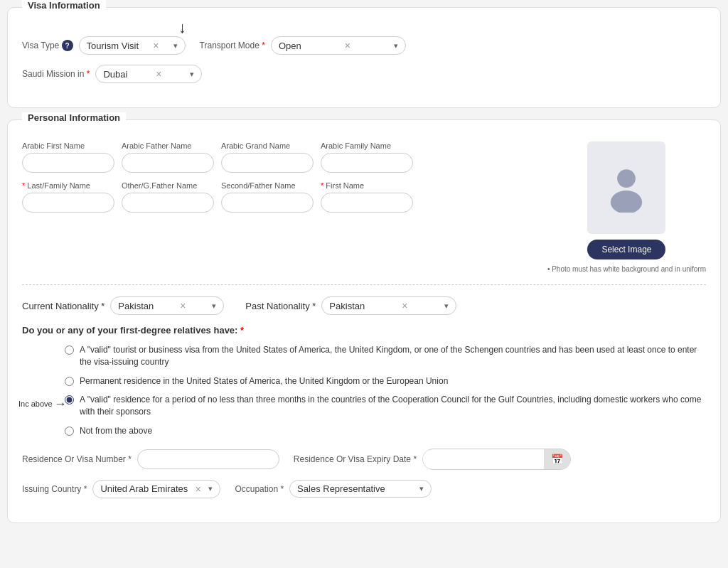 The width and height of the screenshot is (728, 568). I want to click on first-name-label: * First Name, so click(367, 186).